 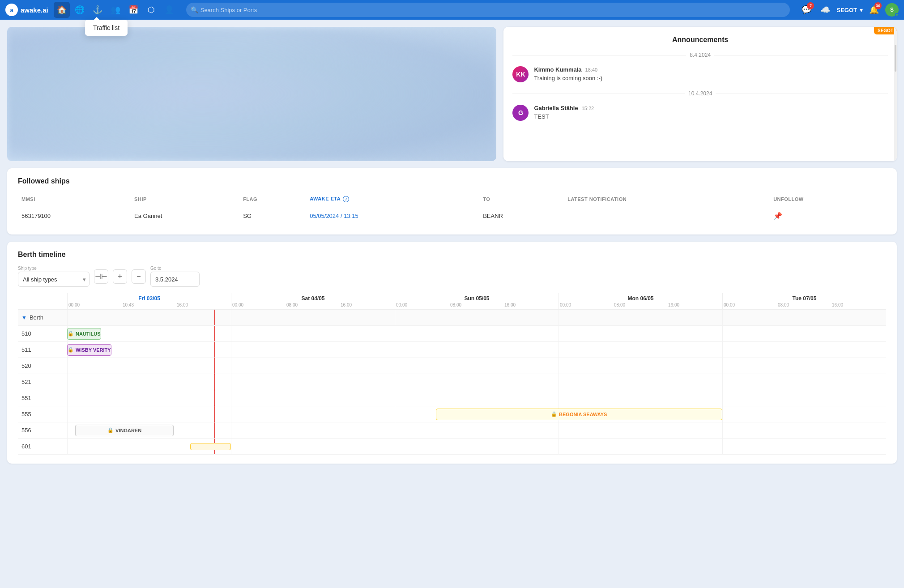 What do you see at coordinates (522, 200) in the screenshot?
I see `col-to: TO` at bounding box center [522, 200].